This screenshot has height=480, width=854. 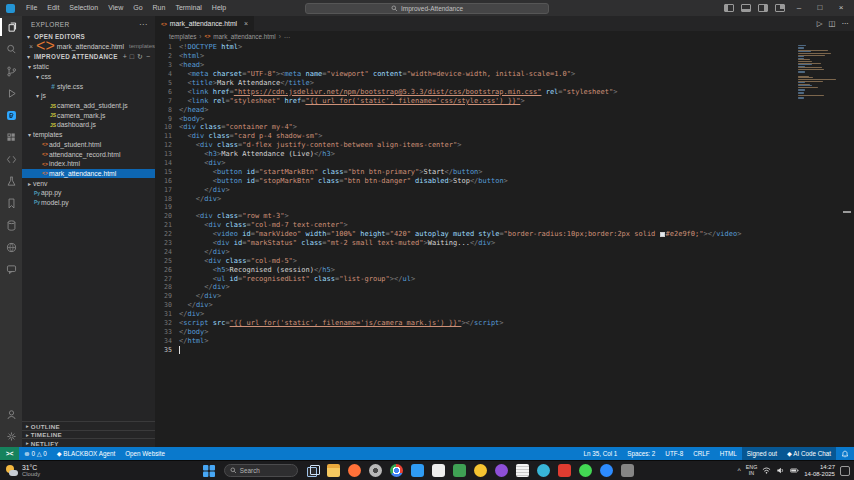 What do you see at coordinates (10, 454) in the screenshot?
I see `status-remote: ><` at bounding box center [10, 454].